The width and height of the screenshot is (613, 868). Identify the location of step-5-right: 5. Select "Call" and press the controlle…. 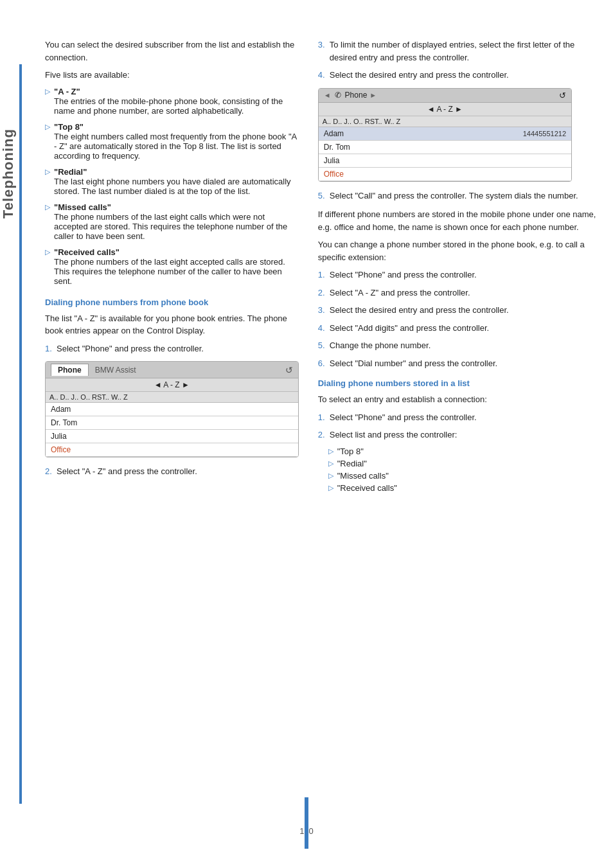
(459, 196).